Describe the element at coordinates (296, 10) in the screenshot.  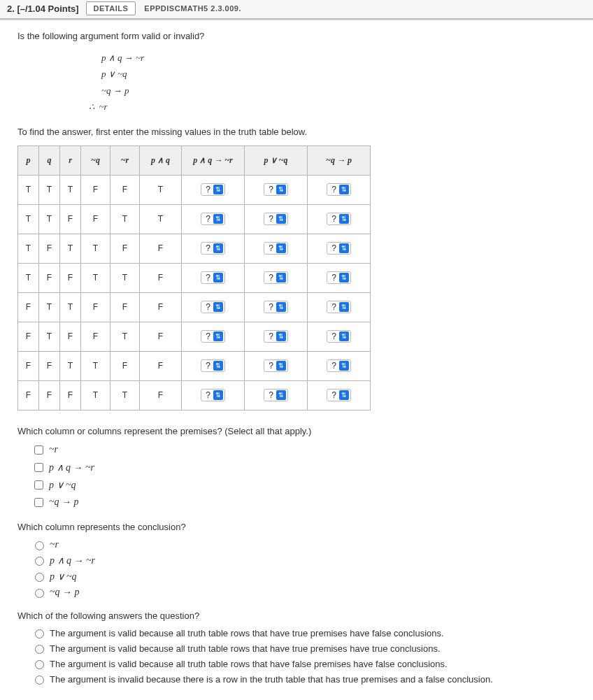
I see `question-header: 2. [–/1.04 Points] DETAILS EPPDISCMATH5 …` at that location.